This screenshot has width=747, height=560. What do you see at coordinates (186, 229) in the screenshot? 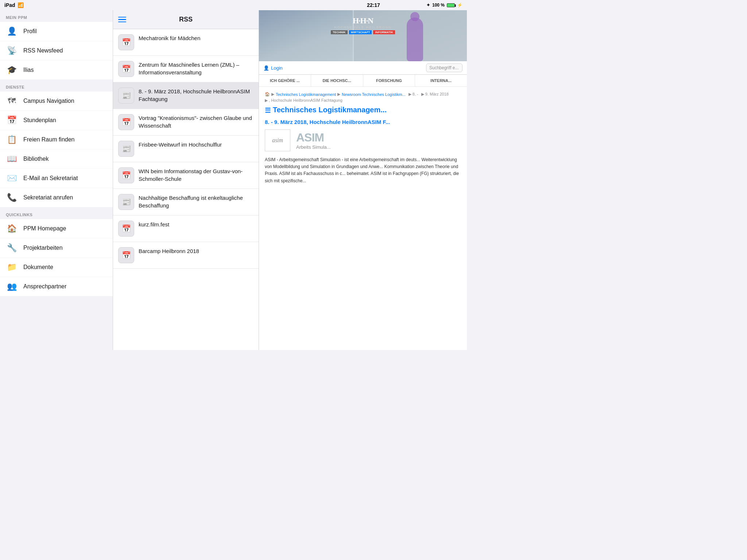
I see `rss-item-8: 📅kurz.film.fest` at bounding box center [186, 229].